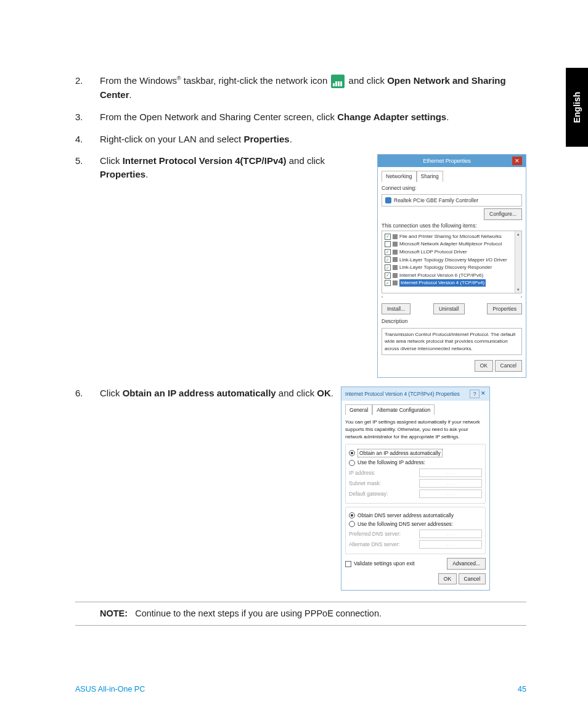  I want to click on ip-label: IP address:, so click(362, 473).